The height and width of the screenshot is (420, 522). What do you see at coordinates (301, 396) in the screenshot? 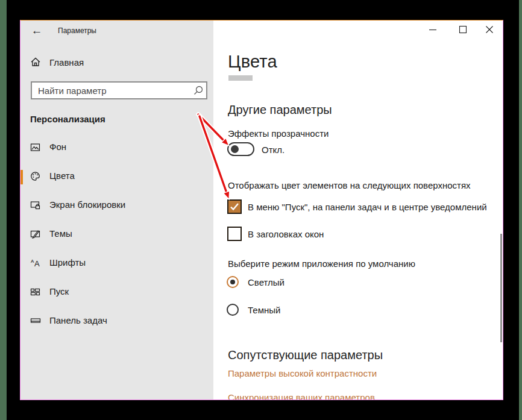
I see `link-sync-settings: Синхронизация ваших параметров` at bounding box center [301, 396].